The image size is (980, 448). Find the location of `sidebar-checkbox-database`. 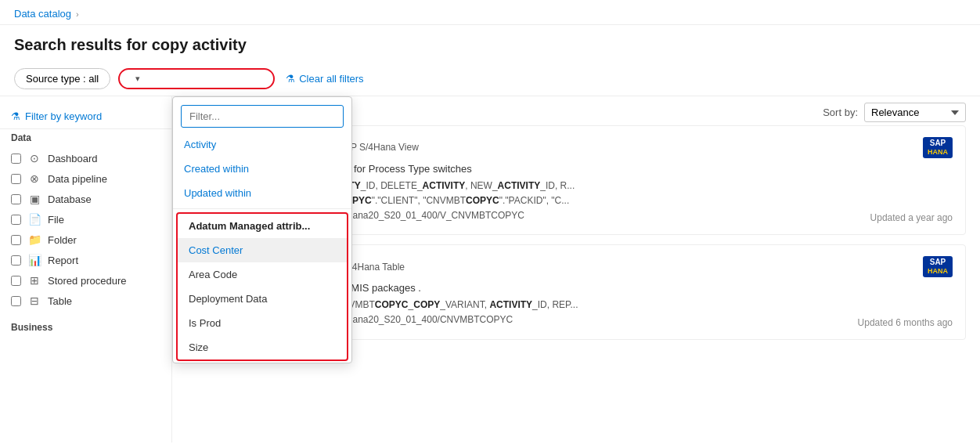

sidebar-checkbox-database is located at coordinates (16, 199).